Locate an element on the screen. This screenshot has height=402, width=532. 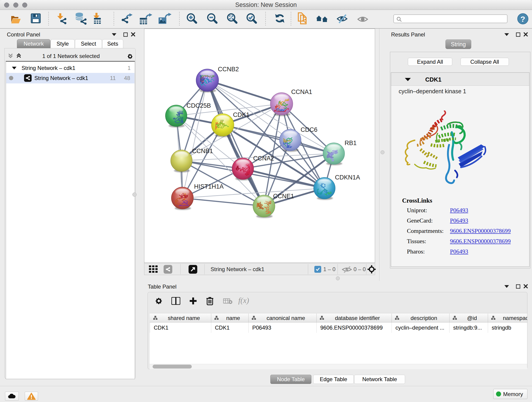
svg-text: HIST1H1A is located at coordinates (209, 187).